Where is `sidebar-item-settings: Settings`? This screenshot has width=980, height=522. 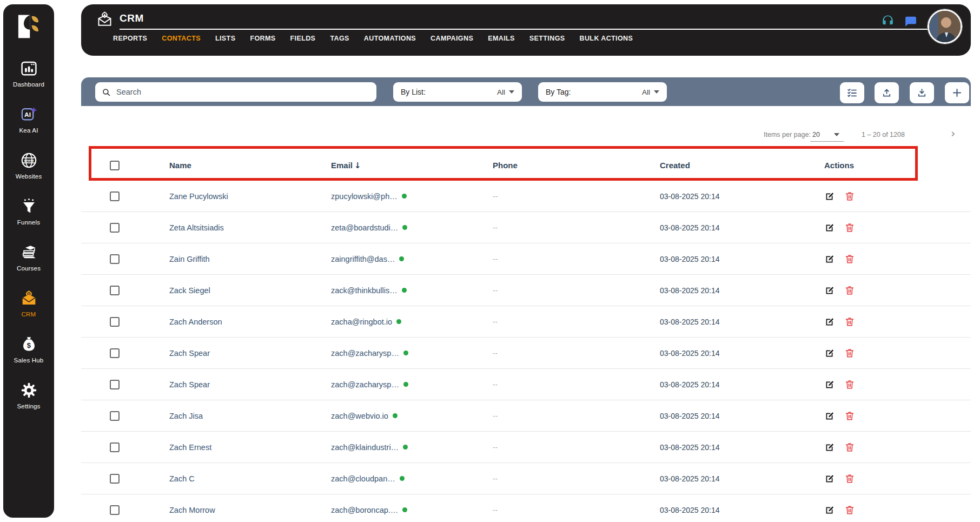 sidebar-item-settings: Settings is located at coordinates (29, 395).